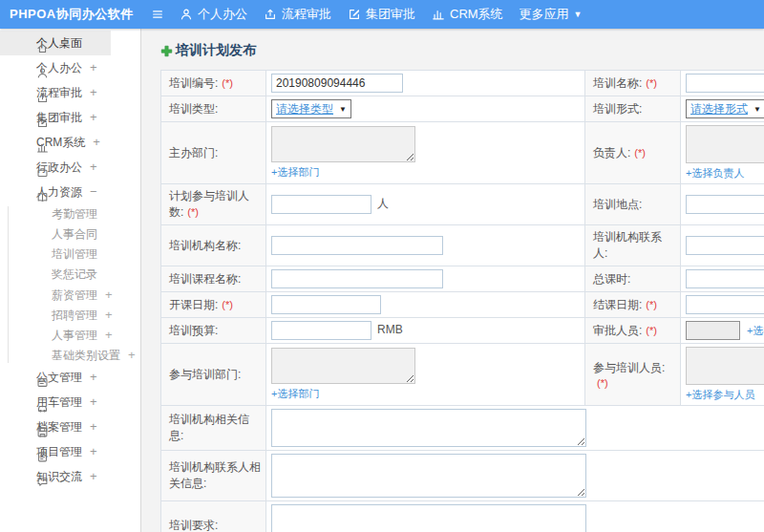  What do you see at coordinates (462, 204) in the screenshot?
I see `form-row-count-location: 计划参与培训人数:(*) 人 培训地点:` at bounding box center [462, 204].